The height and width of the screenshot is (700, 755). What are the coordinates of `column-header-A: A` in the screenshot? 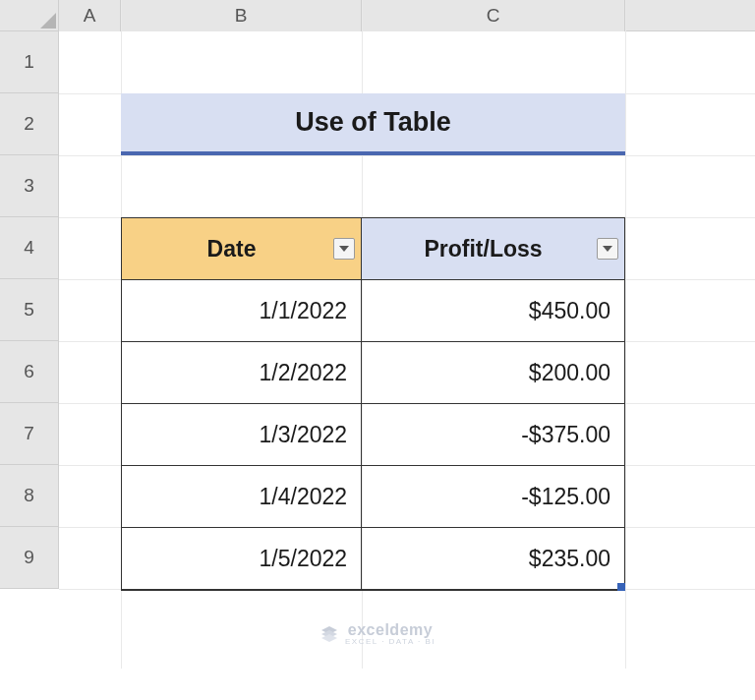 It's located at (90, 16).